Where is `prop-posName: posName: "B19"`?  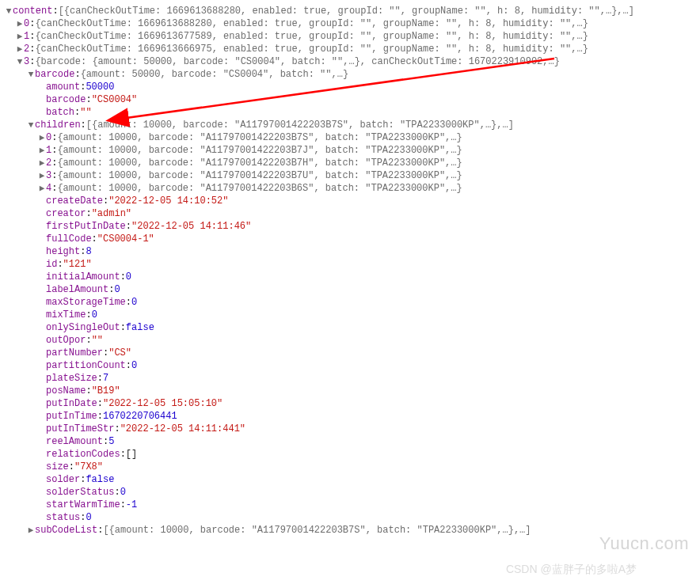 prop-posName: posName: "B19" is located at coordinates (352, 391).